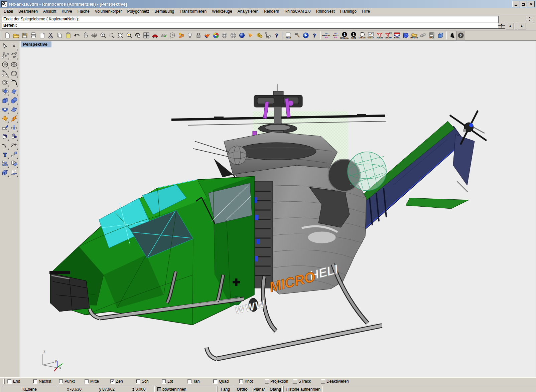  What do you see at coordinates (29, 389) in the screenshot?
I see `cplane-pane: KEbene` at bounding box center [29, 389].